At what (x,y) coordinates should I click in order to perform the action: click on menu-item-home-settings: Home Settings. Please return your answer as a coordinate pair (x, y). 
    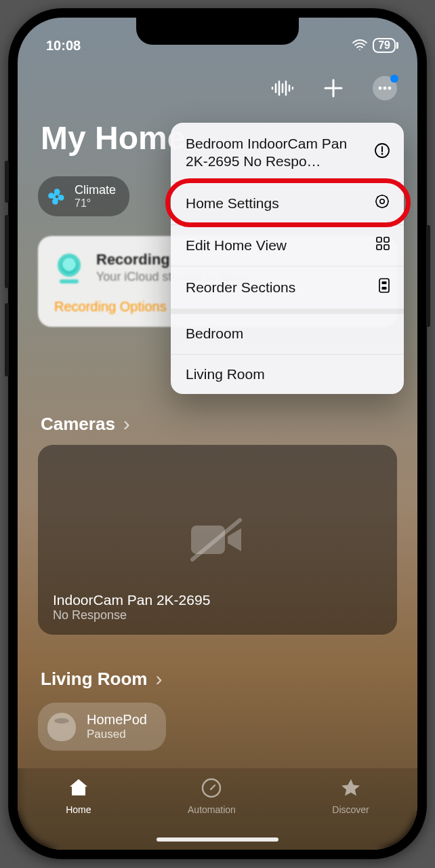
    Looking at the image, I should click on (287, 203).